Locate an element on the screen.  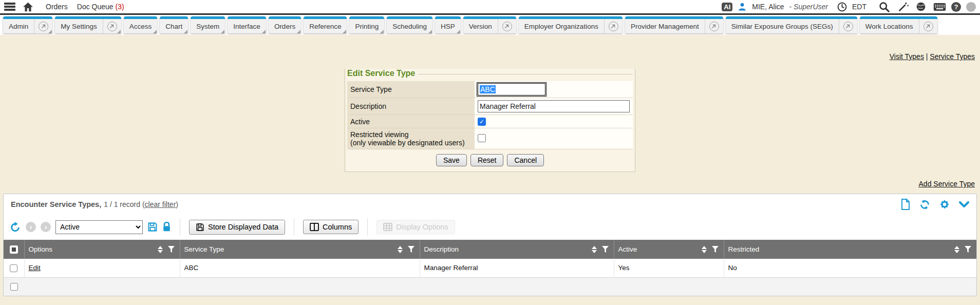
globe-icon is located at coordinates (921, 7).